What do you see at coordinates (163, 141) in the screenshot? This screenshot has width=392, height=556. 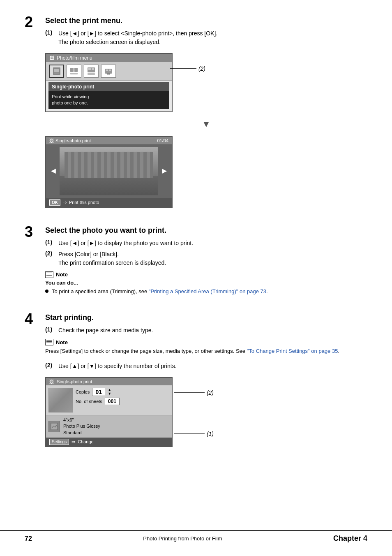 I see `screen2-header-count: 01/04` at bounding box center [163, 141].